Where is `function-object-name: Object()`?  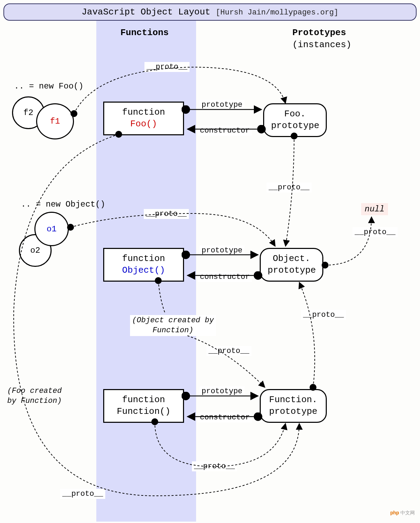 function-object-name: Object() is located at coordinates (144, 270).